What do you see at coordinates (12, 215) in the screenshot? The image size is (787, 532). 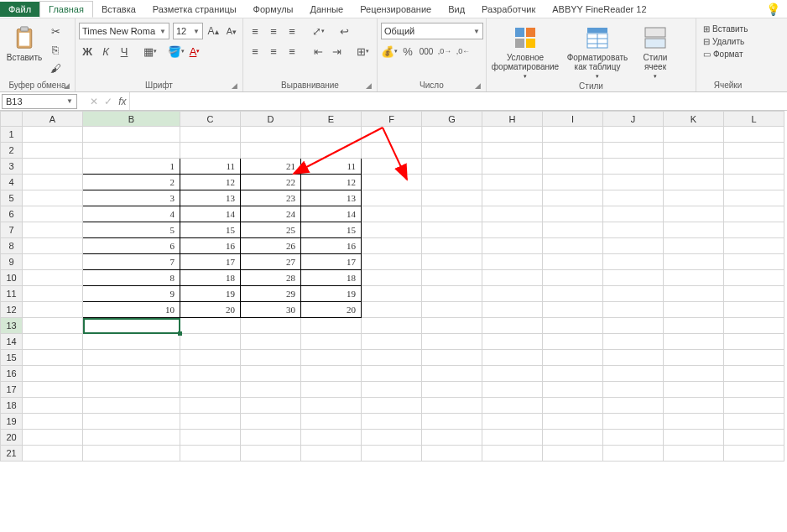 I see `row-header-6: 6` at bounding box center [12, 215].